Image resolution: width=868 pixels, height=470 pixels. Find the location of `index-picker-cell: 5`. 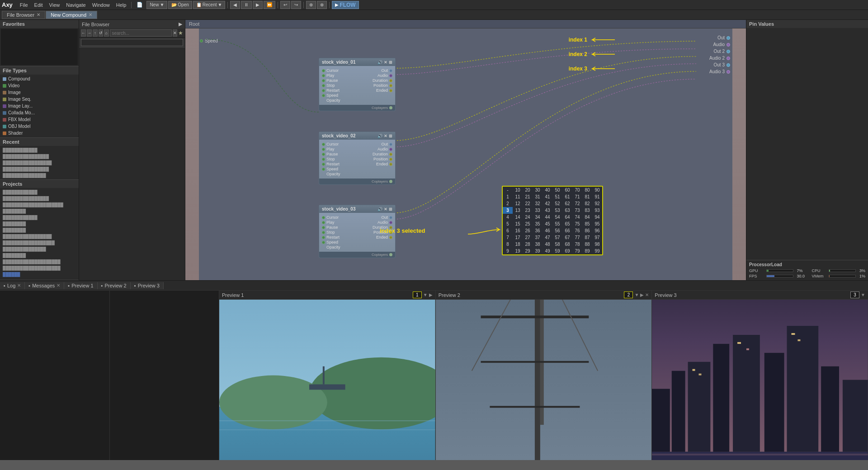

index-picker-cell: 5 is located at coordinates (508, 224).